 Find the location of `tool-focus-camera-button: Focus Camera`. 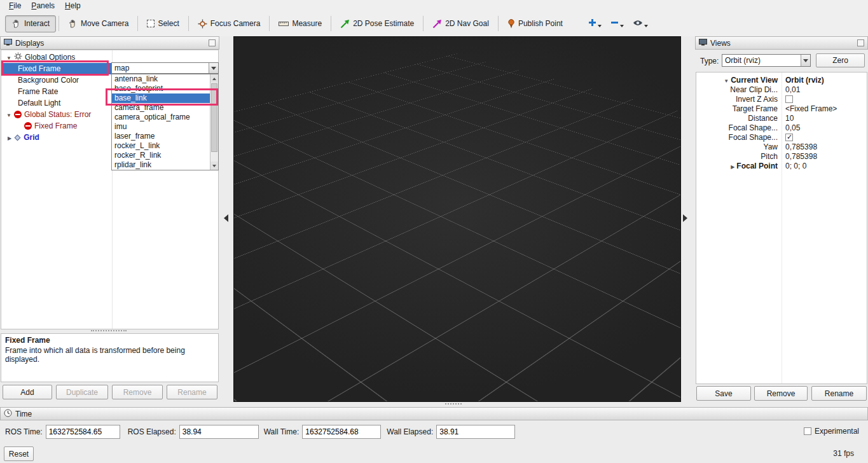

tool-focus-camera-button: Focus Camera is located at coordinates (229, 24).